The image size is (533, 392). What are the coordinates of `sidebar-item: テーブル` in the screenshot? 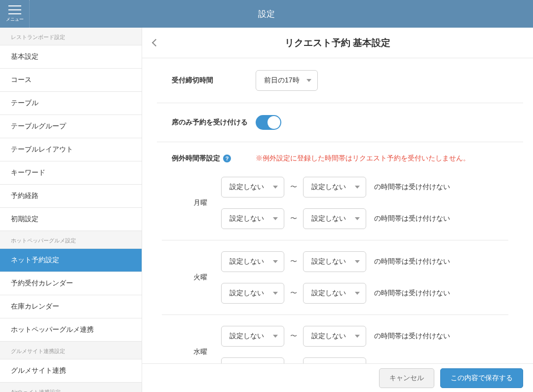 It's located at (71, 104).